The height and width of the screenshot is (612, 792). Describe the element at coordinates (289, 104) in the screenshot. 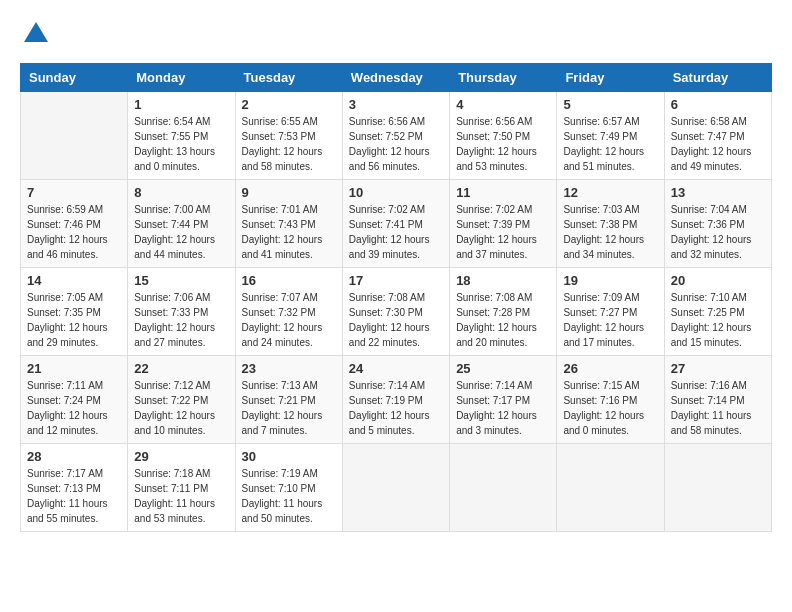

I see `day-number: 2` at that location.